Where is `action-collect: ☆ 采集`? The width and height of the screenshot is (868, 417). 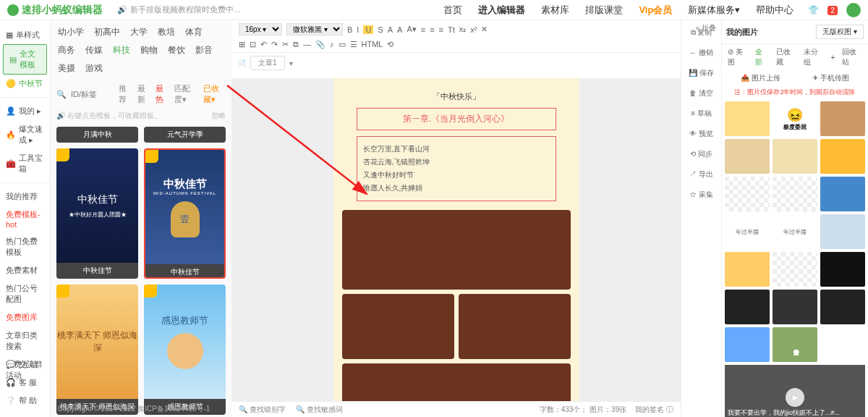 action-collect: ☆ 采集 is located at coordinates (702, 195).